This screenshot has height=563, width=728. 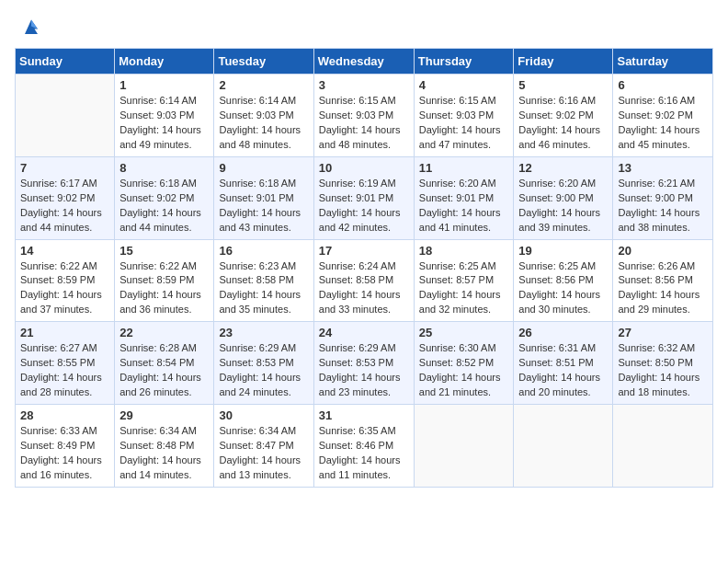 What do you see at coordinates (364, 206) in the screenshot?
I see `cell-info: Sunrise: 6:19 AM Sunset: 9:01 PM Dayligh…` at bounding box center [364, 206].